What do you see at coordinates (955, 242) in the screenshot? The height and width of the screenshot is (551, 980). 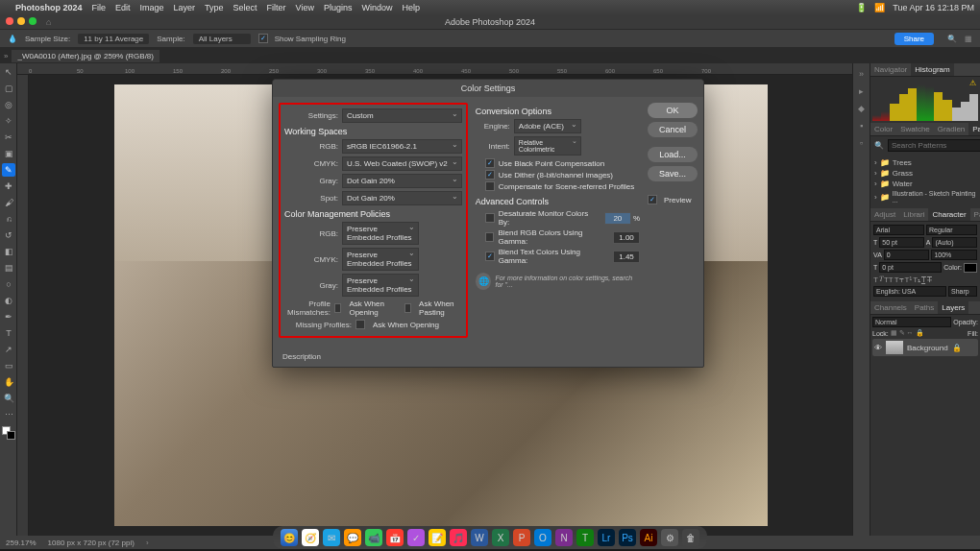 I see `leading-input: (Auto)` at bounding box center [955, 242].